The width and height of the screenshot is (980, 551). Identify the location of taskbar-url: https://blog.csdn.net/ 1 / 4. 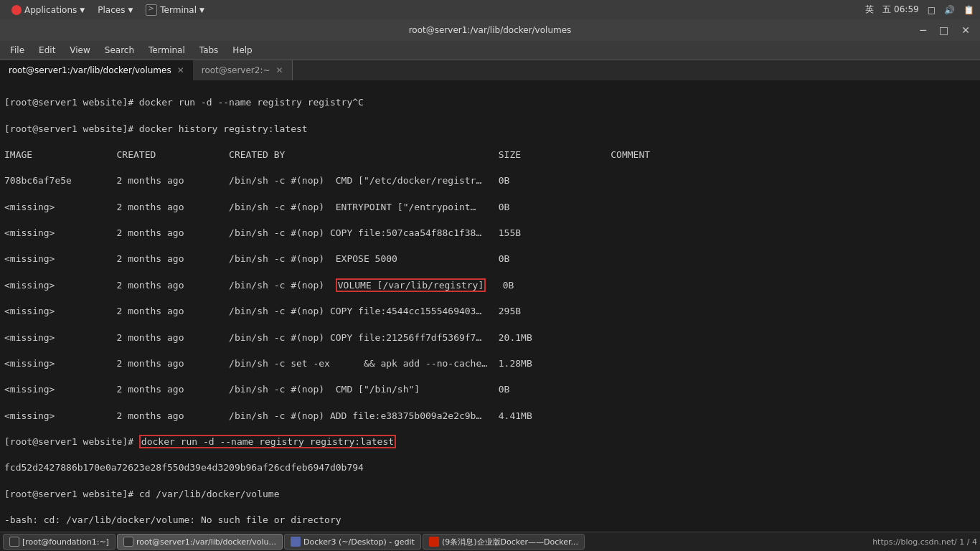
(925, 542).